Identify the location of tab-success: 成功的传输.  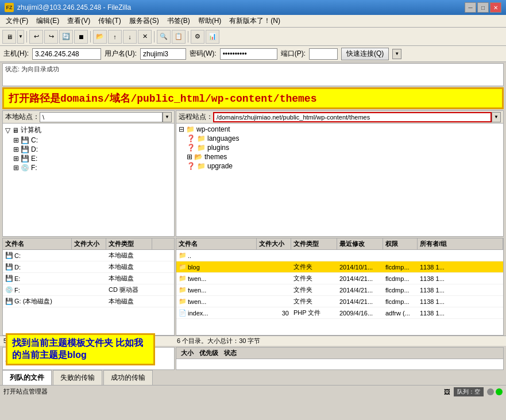
(128, 377).